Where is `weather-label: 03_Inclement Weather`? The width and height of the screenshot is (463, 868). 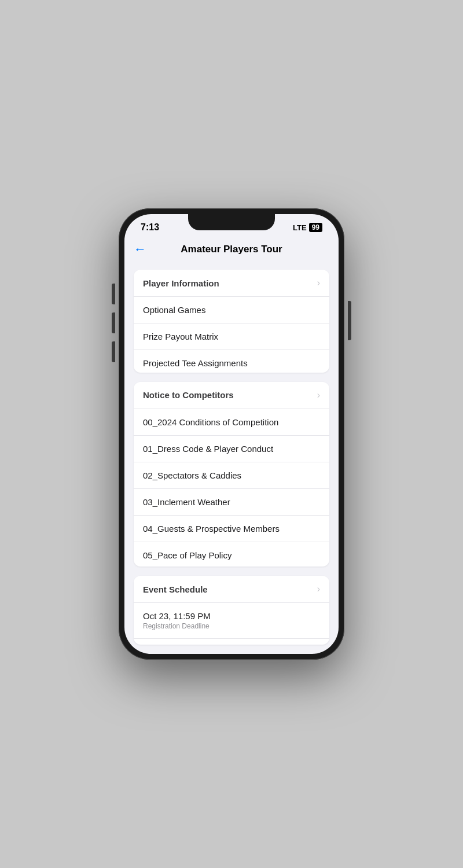 weather-label: 03_Inclement Weather is located at coordinates (186, 502).